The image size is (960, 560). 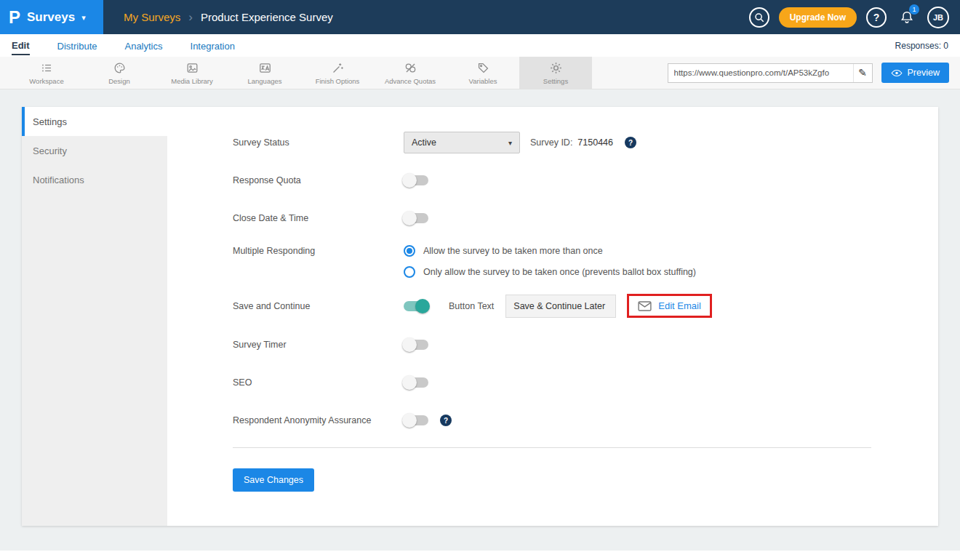 What do you see at coordinates (319, 180) in the screenshot?
I see `response-quota-label: Response Quota` at bounding box center [319, 180].